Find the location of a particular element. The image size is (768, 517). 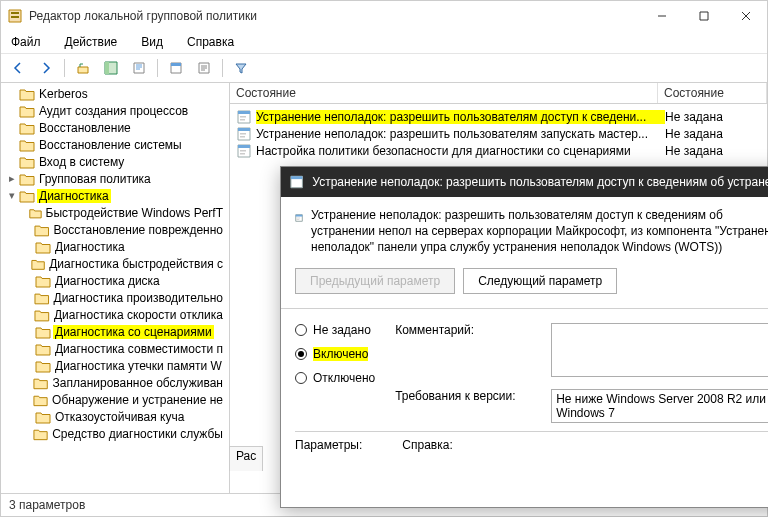

tree-item-label: Диагностика утечки памяти W is located at coordinates (138, 366).